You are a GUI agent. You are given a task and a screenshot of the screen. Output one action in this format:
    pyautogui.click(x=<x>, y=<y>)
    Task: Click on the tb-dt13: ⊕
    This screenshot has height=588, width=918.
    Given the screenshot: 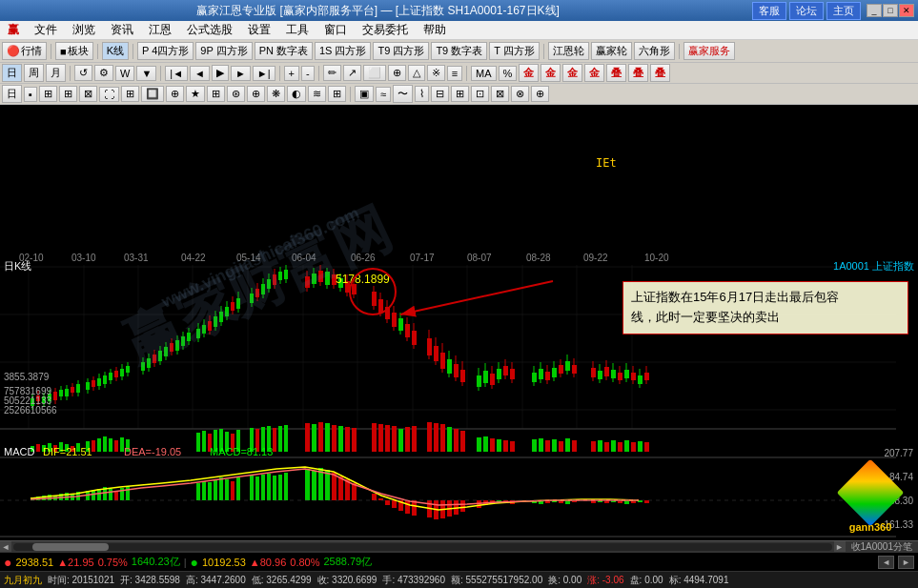 What is the action you would take?
    pyautogui.click(x=255, y=93)
    